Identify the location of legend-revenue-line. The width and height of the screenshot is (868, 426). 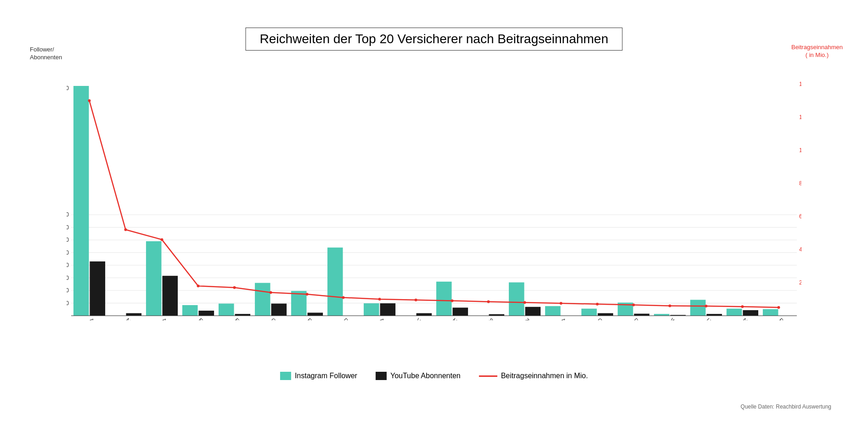
(488, 376).